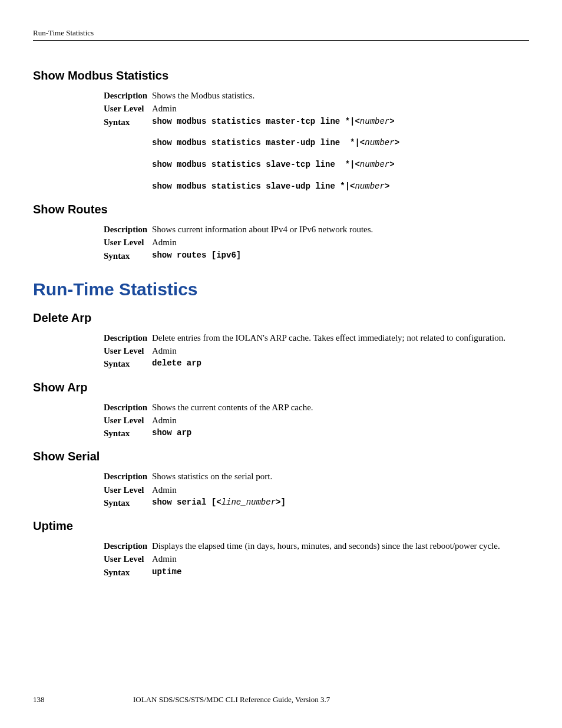 Image resolution: width=562 pixels, height=728 pixels. Describe the element at coordinates (316, 338) in the screenshot. I see `row-description: Description Delete entries from the IOLA…` at that location.